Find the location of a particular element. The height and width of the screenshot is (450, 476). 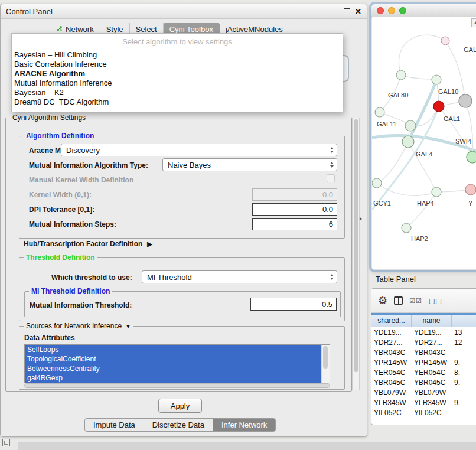

algorithm-option-bayesian-k2: Bayesian – K2 is located at coordinates (177, 93).